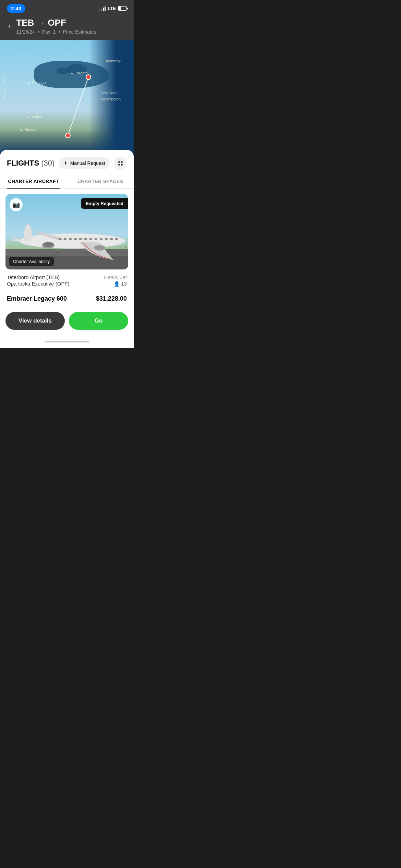  Describe the element at coordinates (37, 299) in the screenshot. I see `aircraft-model-name: Embraer Legacy 600` at that location.